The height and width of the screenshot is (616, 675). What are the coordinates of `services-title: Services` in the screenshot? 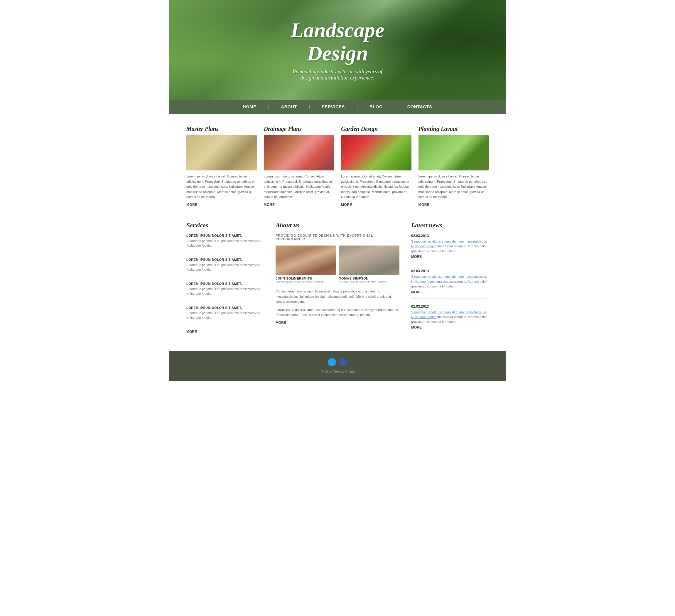 It's located at (225, 226).